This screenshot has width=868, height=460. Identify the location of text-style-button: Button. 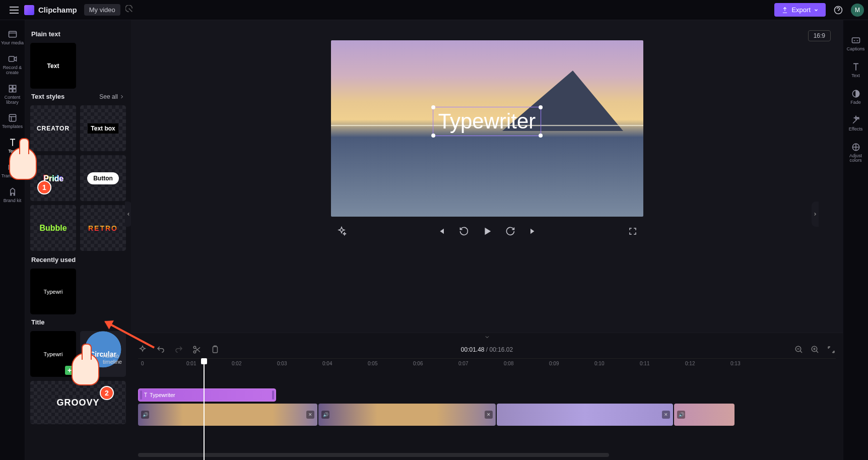
(103, 178).